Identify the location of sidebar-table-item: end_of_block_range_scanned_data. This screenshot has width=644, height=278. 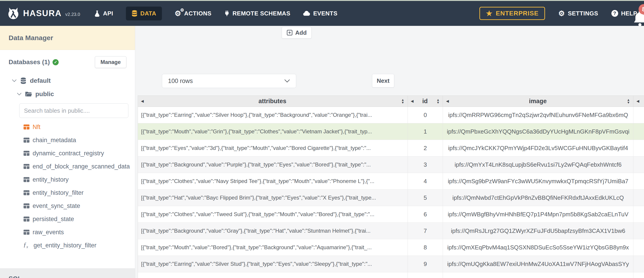
(79, 166).